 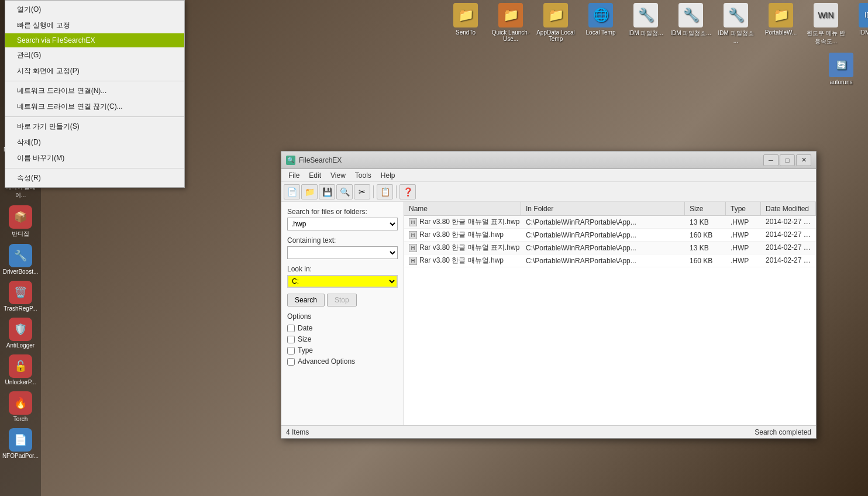 What do you see at coordinates (781, 25) in the screenshot?
I see `desktop-icon-portablew: 📁 PortableW...` at bounding box center [781, 25].